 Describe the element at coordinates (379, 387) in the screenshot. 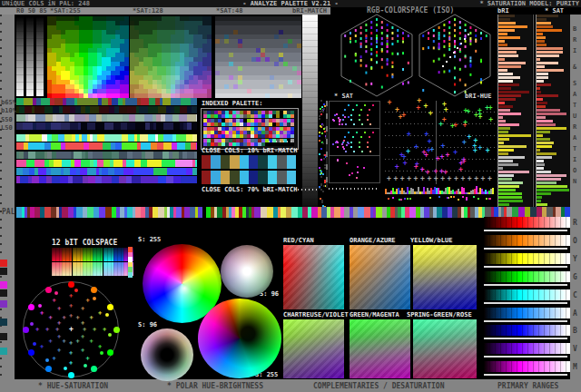

I see `footer-complementaries: COMPLEMENTARIES / DESATURATION` at that location.